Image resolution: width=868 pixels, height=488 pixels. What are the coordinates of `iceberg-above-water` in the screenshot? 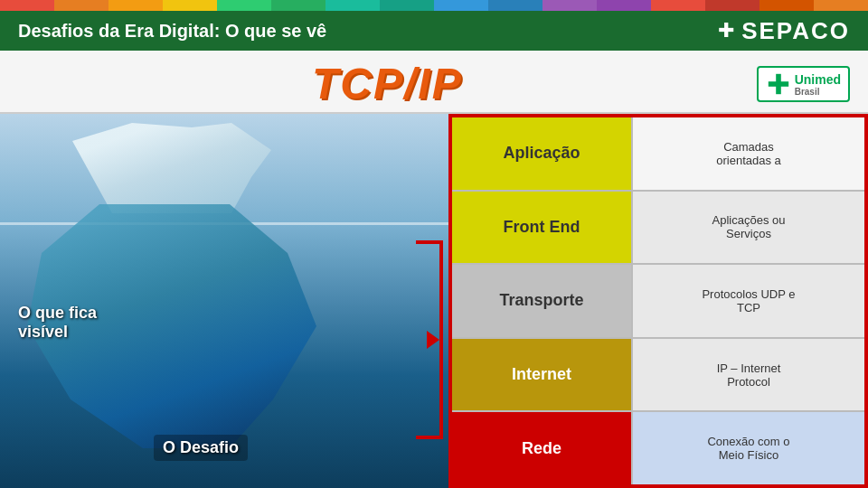 It's located at (172, 168).